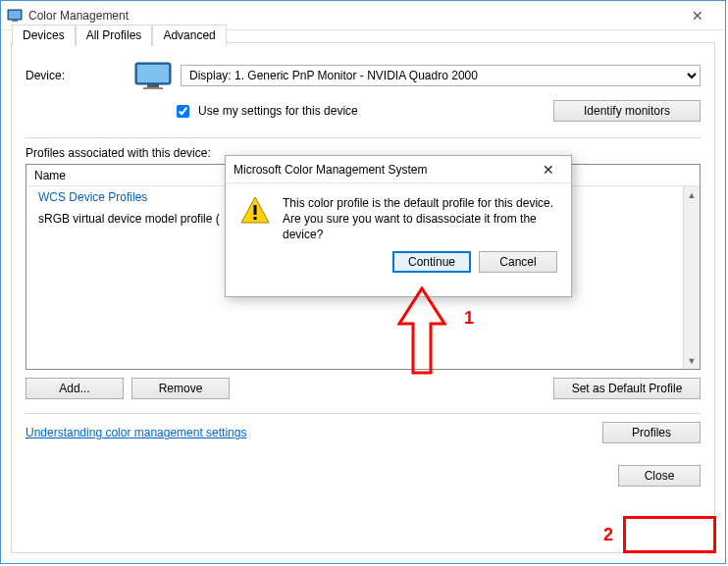 This screenshot has height=566, width=728. What do you see at coordinates (363, 111) in the screenshot?
I see `device-options-row: Use my settings for this device Identify…` at bounding box center [363, 111].